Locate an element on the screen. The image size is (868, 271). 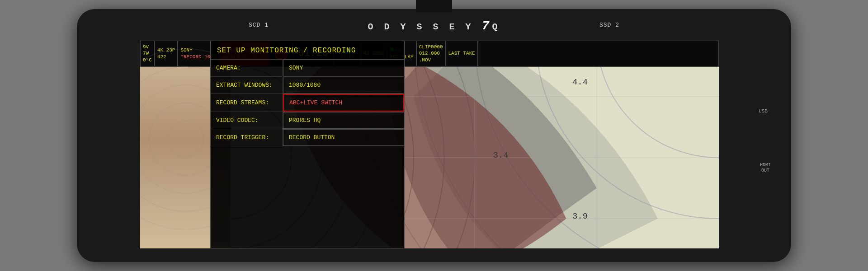
record-streams-label: RECORD STREAMS: is located at coordinates (247, 103).